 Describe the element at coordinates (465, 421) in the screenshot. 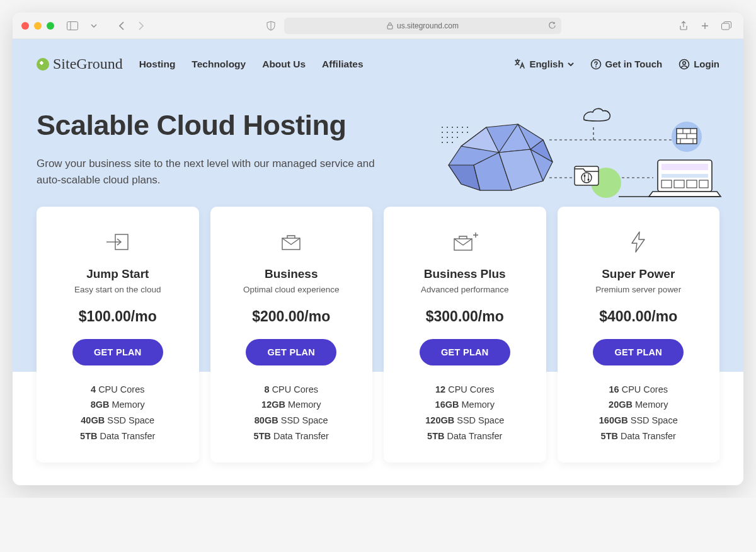

I see `plan-feature: 120GB SSD Space` at that location.